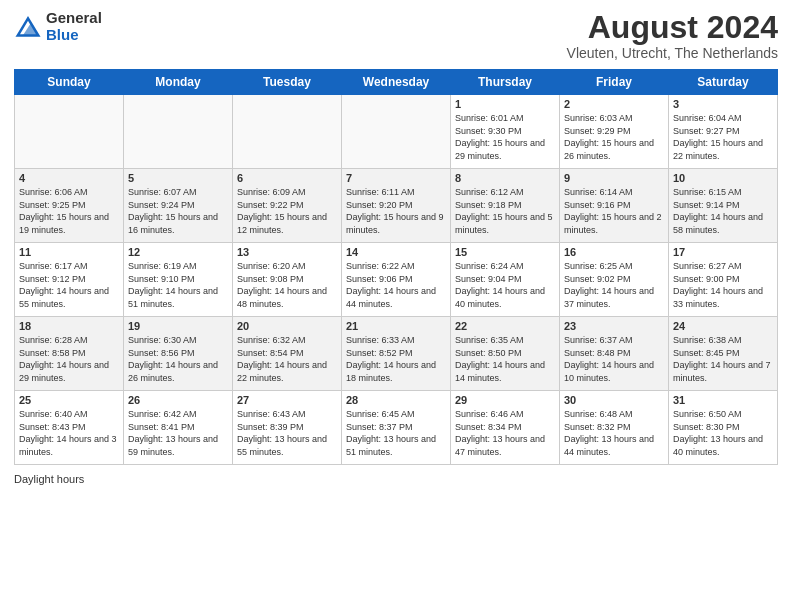 The width and height of the screenshot is (792, 612). I want to click on calendar-day-cell: 23Sunrise: 6:37 AM Sunset: 8:48 PM Dayli…, so click(614, 354).